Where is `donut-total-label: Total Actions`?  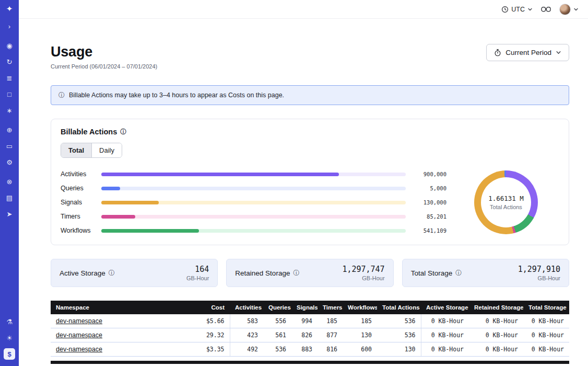
donut-total-label: Total Actions is located at coordinates (506, 207).